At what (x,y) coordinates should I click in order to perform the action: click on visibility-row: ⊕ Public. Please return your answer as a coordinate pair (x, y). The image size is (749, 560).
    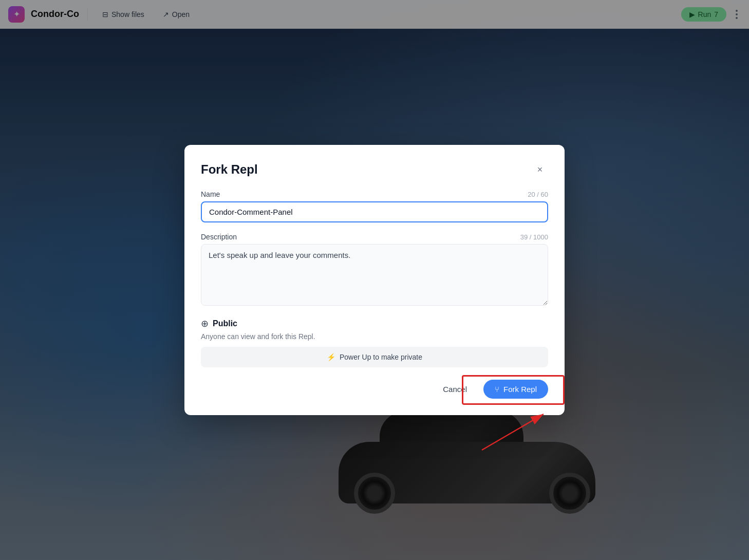
    Looking at the image, I should click on (374, 324).